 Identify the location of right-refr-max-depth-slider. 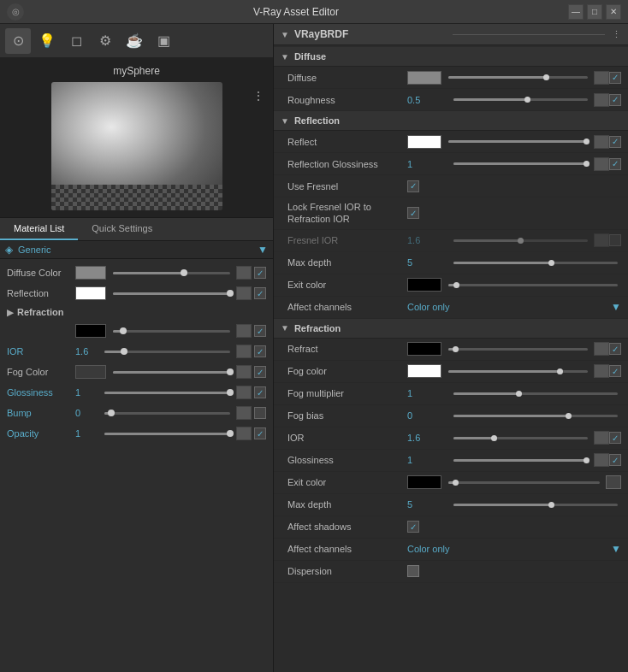
(536, 504).